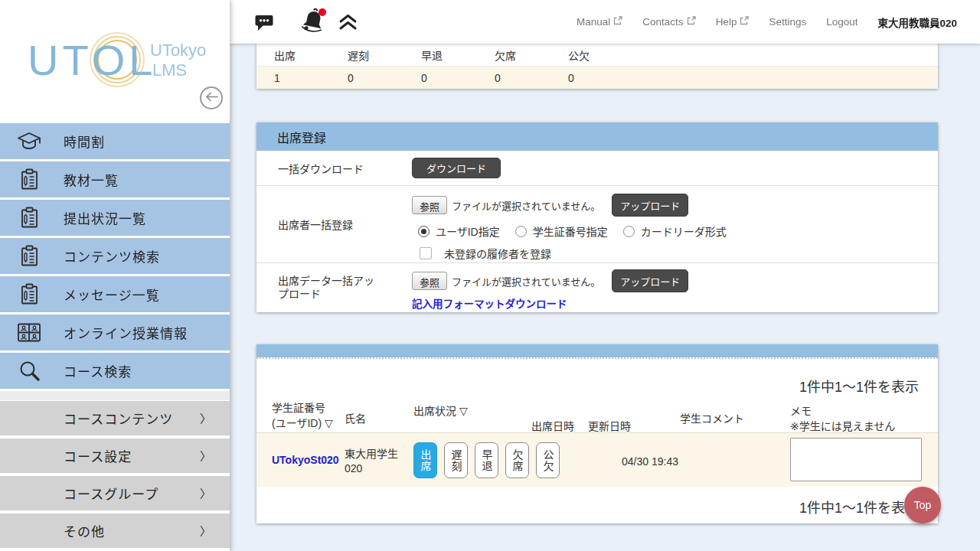  Describe the element at coordinates (459, 231) in the screenshot. I see `radio-user-id: ユーザID指定` at that location.